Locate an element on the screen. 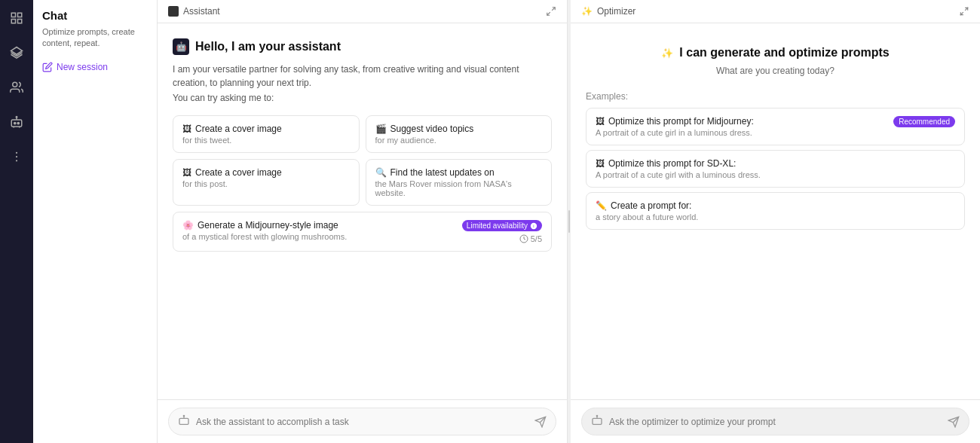  example-icon-2: ✏️ is located at coordinates (602, 206).